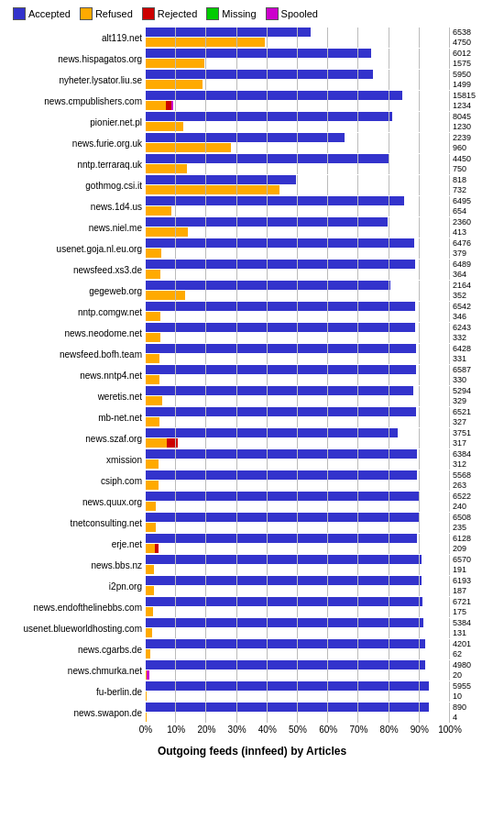  What do you see at coordinates (477, 233) in the screenshot?
I see `refused-value: 413` at bounding box center [477, 233].